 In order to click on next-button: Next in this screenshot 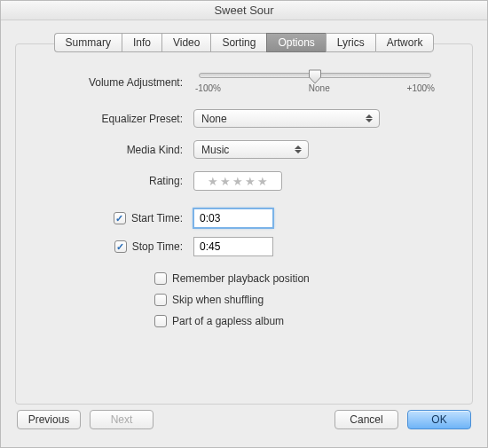, I will do `click(122, 420)`.